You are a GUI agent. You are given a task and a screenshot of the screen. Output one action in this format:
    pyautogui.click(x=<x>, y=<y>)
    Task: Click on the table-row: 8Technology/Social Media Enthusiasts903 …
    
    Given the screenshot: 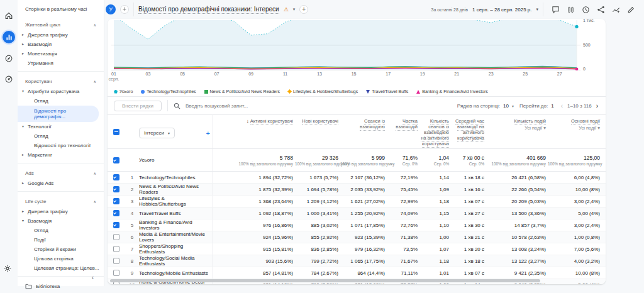 What is the action you would take?
    pyautogui.click(x=357, y=262)
    